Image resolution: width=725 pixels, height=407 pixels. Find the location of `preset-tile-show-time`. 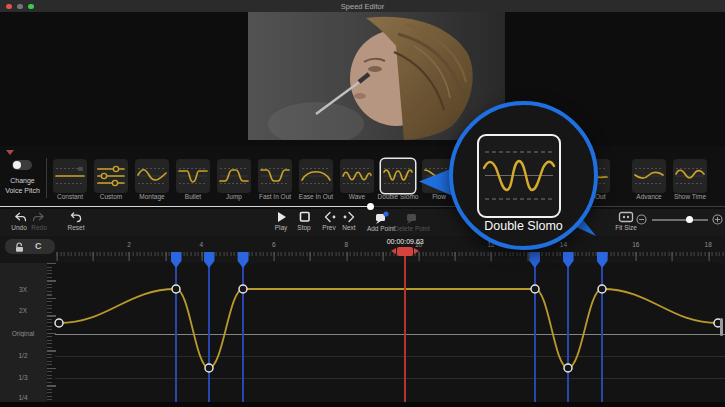

preset-tile-show-time is located at coordinates (690, 176).